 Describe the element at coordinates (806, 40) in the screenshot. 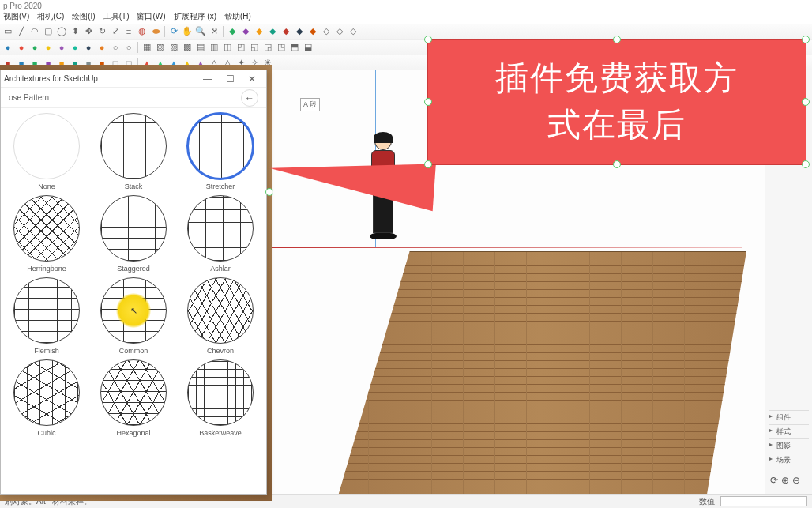

I see `callout-handle-tr` at that location.